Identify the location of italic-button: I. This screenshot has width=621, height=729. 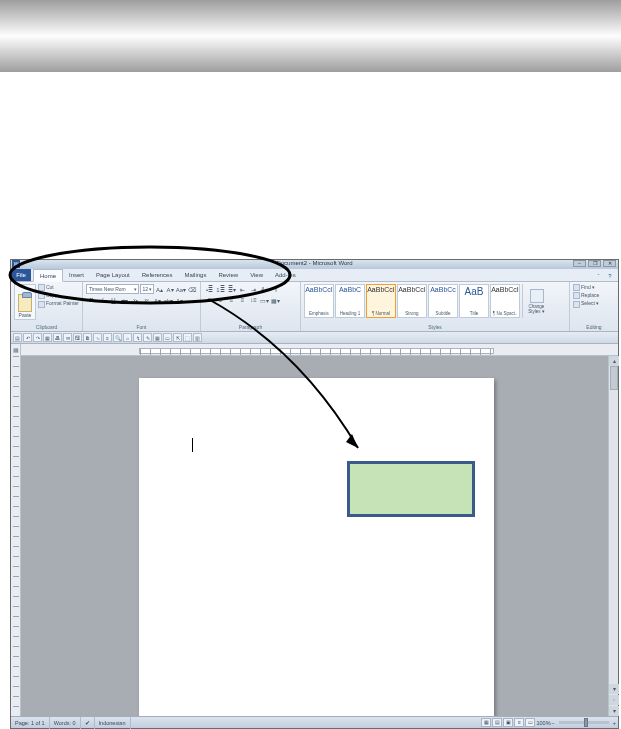
(102, 300).